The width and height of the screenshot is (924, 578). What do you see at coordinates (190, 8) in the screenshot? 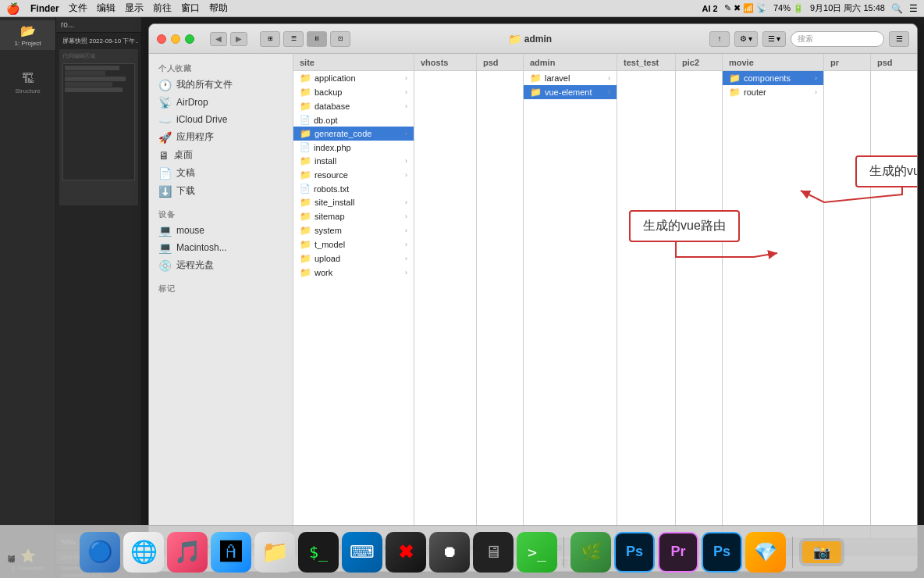
I see `menu-window: 窗口` at bounding box center [190, 8].